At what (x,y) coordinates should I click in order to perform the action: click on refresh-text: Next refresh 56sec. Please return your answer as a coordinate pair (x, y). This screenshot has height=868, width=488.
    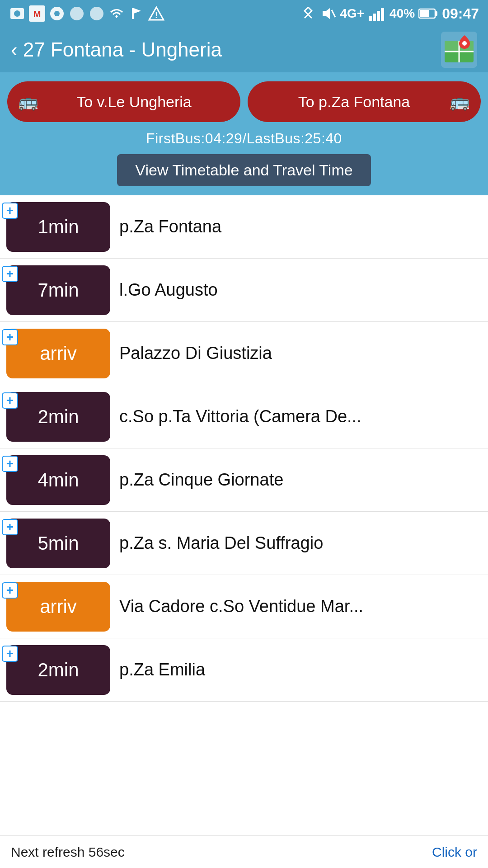
    Looking at the image, I should click on (68, 852).